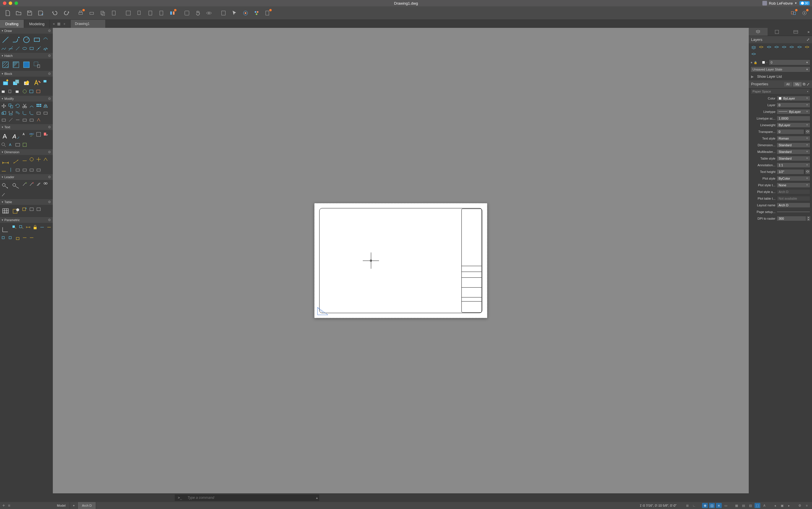 The image size is (812, 509). Describe the element at coordinates (26, 127) in the screenshot. I see `palette-header-text: ▾Text⚙` at that location.